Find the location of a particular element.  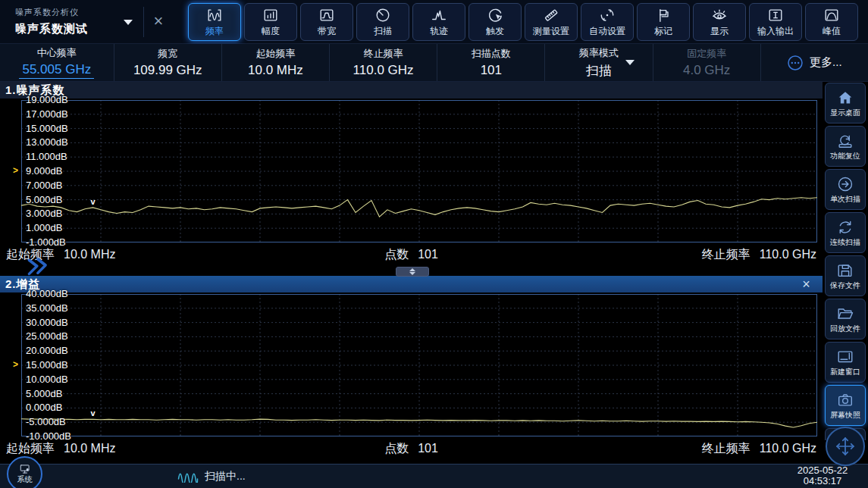

param-value: 55.005 GHz is located at coordinates (56, 70).